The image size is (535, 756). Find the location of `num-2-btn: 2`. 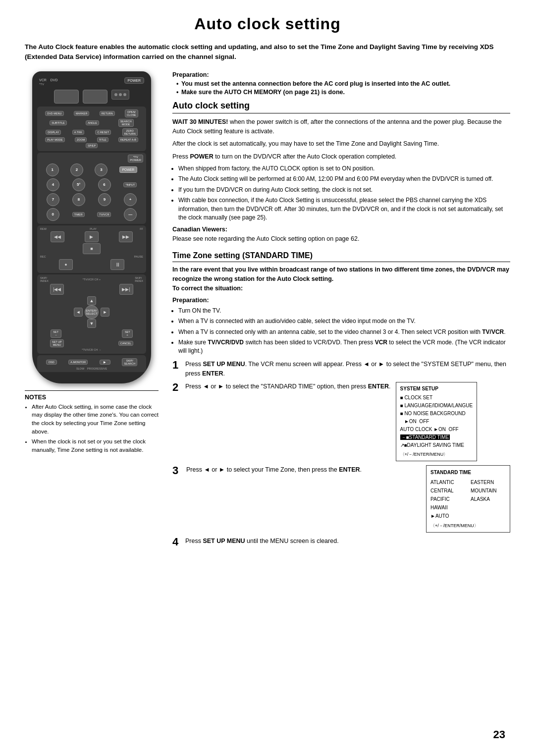

num-2-btn: 2 is located at coordinates (77, 170).